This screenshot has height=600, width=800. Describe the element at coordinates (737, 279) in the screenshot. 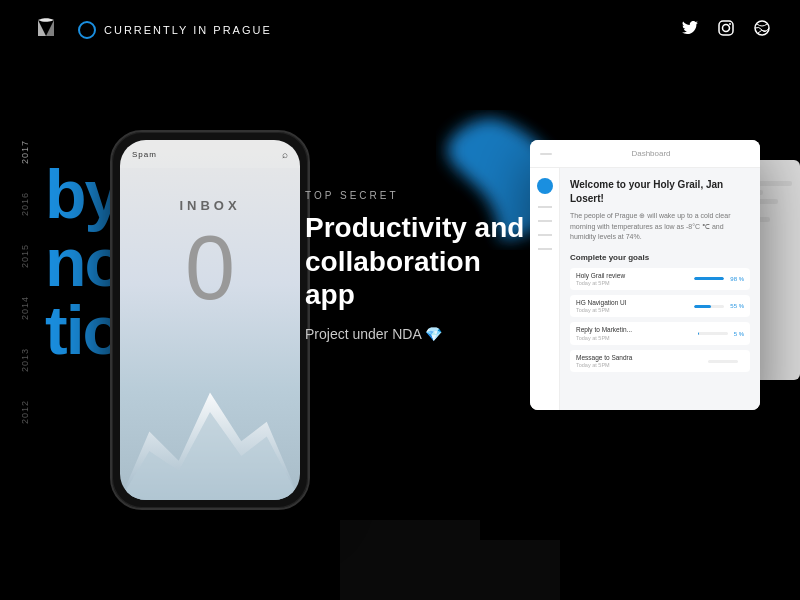

I see `goal-percentage: 98 %` at that location.